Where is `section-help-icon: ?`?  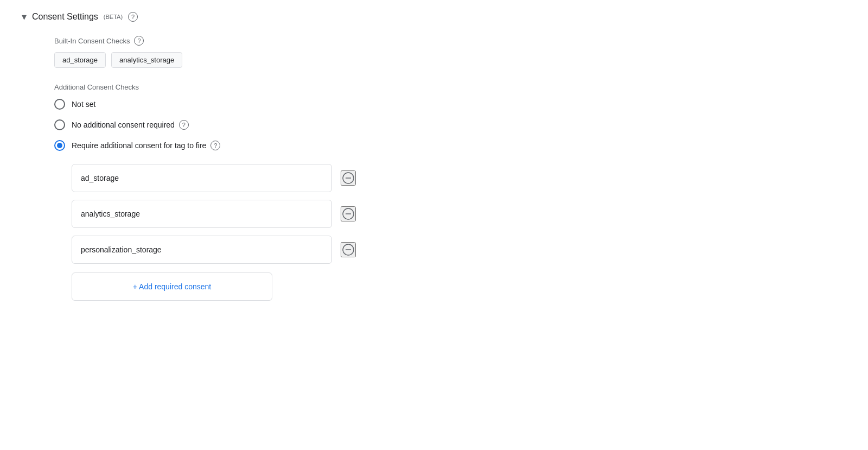 section-help-icon: ? is located at coordinates (133, 17).